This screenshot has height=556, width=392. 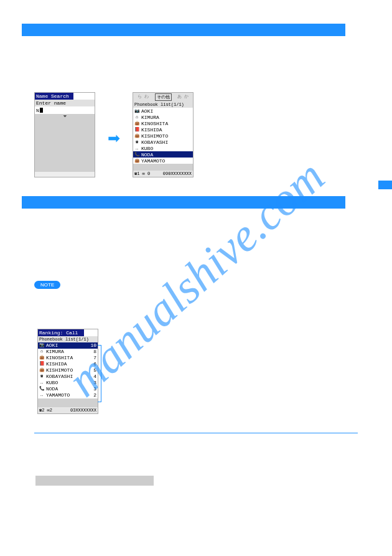 I want to click on tab-active: その他, so click(x=163, y=97).